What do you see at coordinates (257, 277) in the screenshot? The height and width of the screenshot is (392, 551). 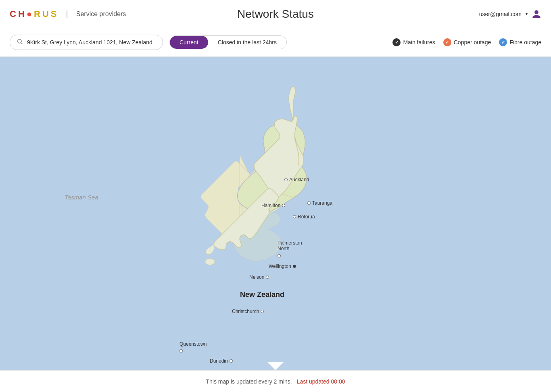 I see `city-name-nelson: Nelson` at bounding box center [257, 277].